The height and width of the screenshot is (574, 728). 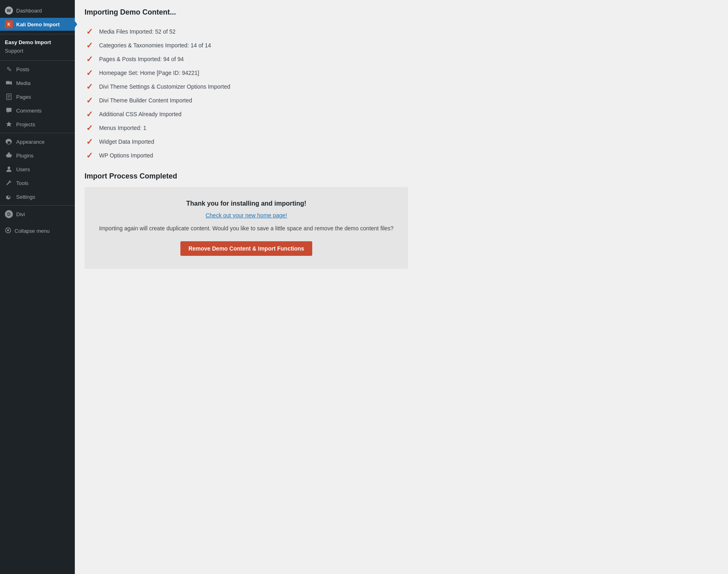 What do you see at coordinates (123, 128) in the screenshot?
I see `import-item-text: Menus Imported: 1` at bounding box center [123, 128].